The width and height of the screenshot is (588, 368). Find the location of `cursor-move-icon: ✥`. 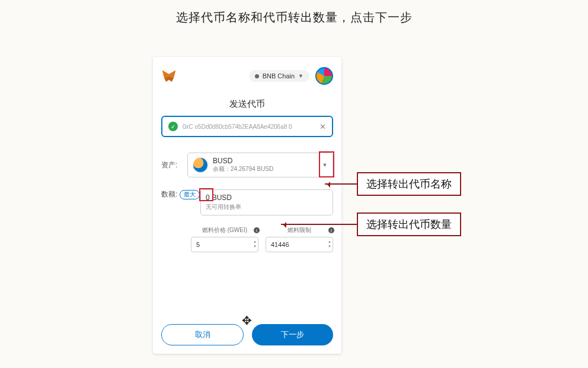

cursor-move-icon: ✥ is located at coordinates (247, 321).